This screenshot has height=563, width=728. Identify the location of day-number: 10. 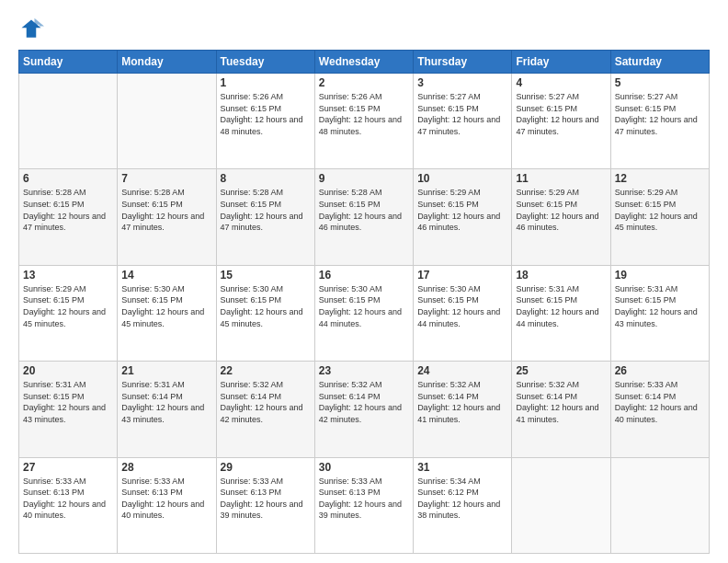
(462, 178).